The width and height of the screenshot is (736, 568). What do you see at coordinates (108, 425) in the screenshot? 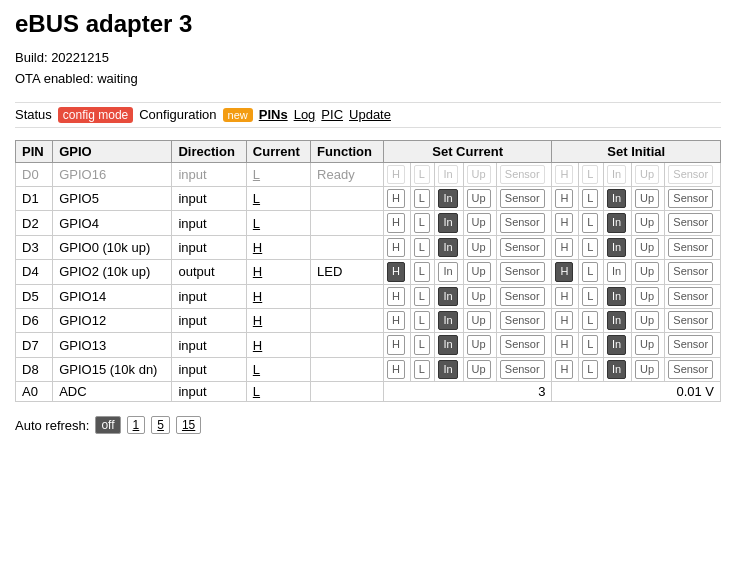
I see `auto-refresh-off-button: off` at bounding box center [108, 425].